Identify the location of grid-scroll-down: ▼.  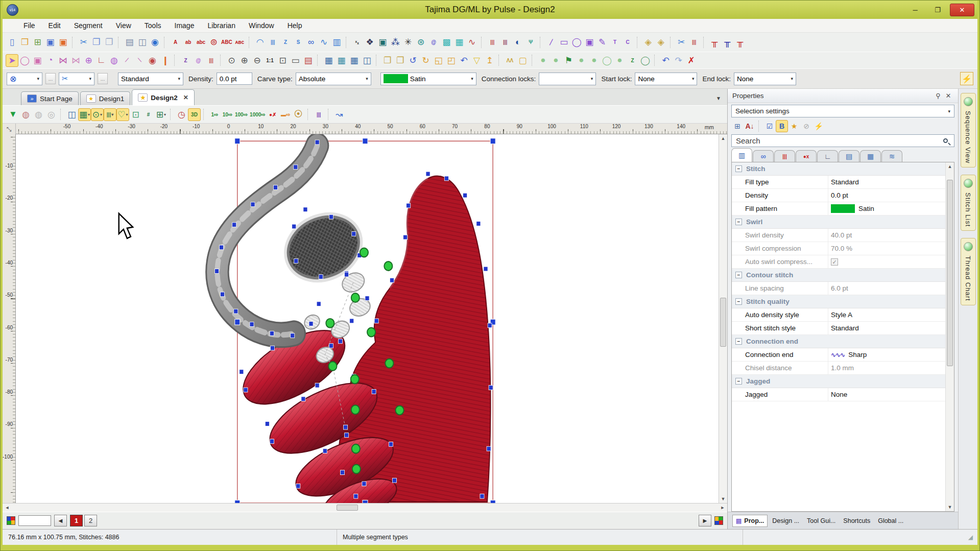
(950, 507).